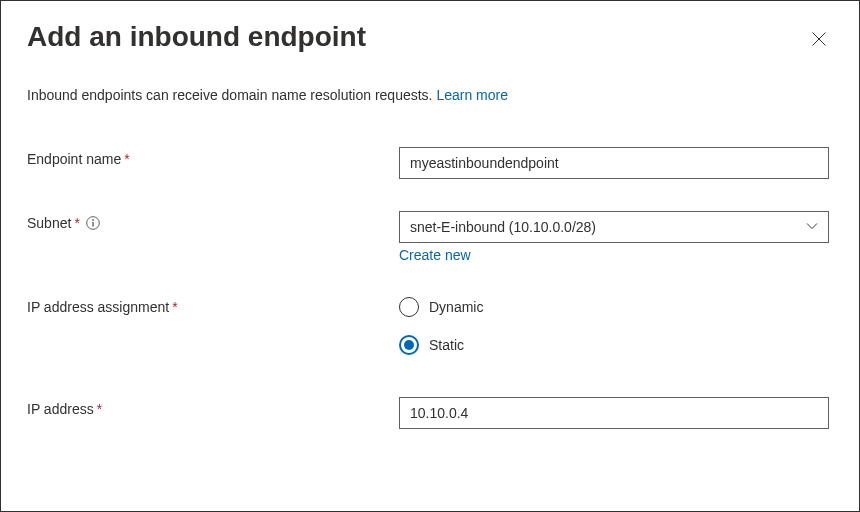  Describe the element at coordinates (819, 42) in the screenshot. I see `close-icon` at that location.